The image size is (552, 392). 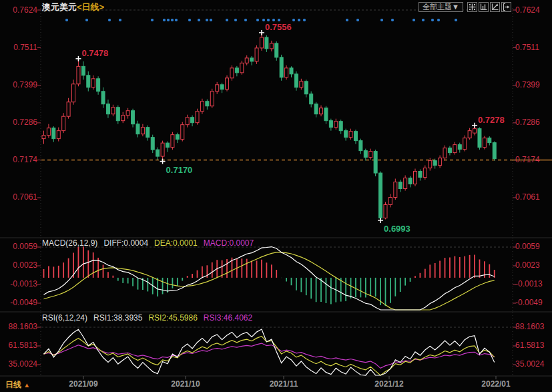 I want to click on chevron-up-icon: ▲, so click(x=27, y=385).